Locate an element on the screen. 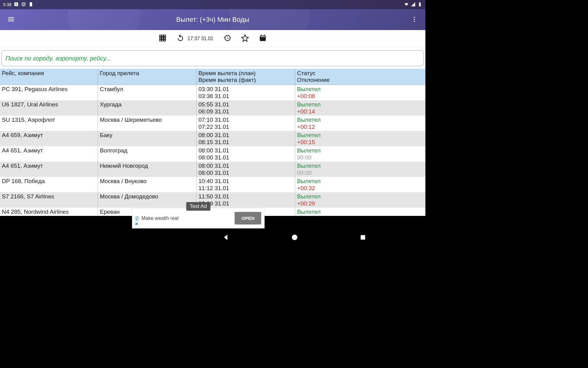 The image size is (588, 368). cell-time: 05:55 31.0106:09 31.01 is located at coordinates (246, 108).